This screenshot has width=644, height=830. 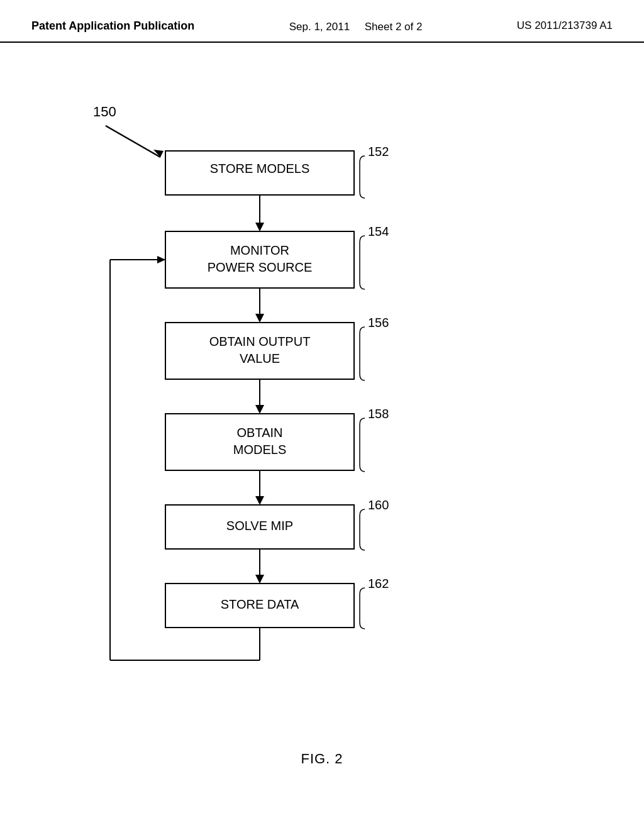 I want to click on svg-text: 154, so click(x=379, y=231).